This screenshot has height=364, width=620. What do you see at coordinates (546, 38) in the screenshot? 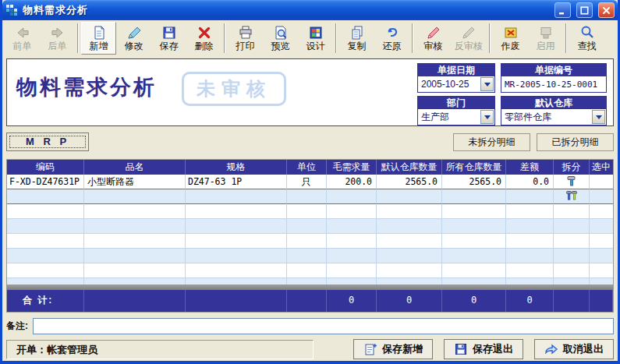
I see `toolbar-button-enable: 启用` at bounding box center [546, 38].